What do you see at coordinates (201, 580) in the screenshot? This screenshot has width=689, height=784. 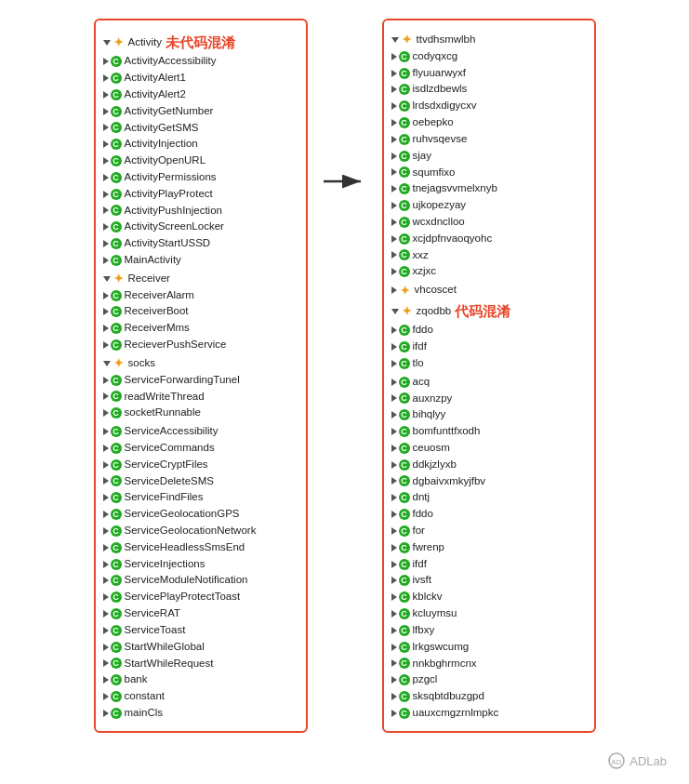 I see `list-item: CServiceModuleNotification` at bounding box center [201, 580].